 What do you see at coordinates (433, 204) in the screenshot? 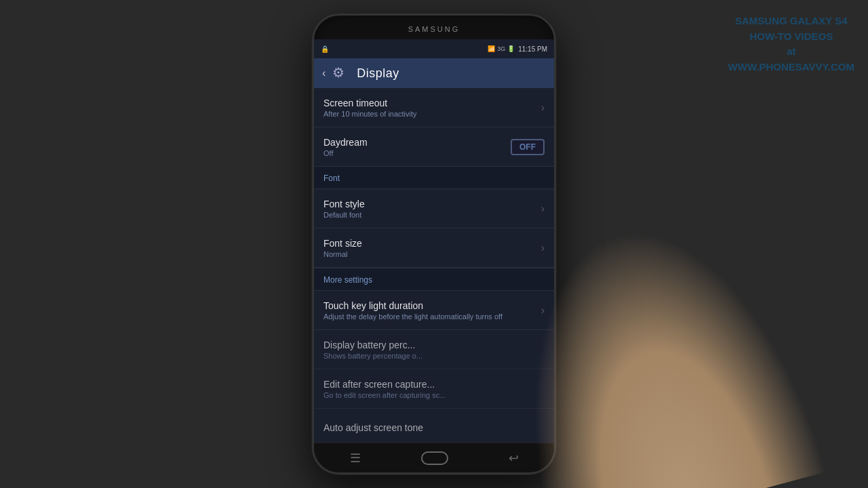
I see `font-style-title: Font style` at bounding box center [433, 204].